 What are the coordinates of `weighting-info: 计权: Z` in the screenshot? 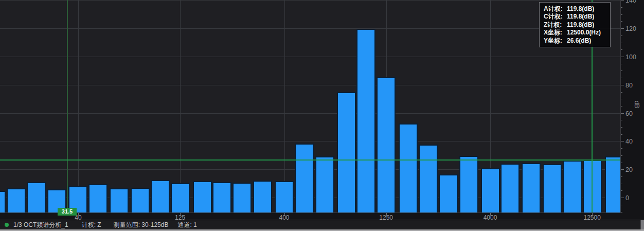 It's located at (92, 225).